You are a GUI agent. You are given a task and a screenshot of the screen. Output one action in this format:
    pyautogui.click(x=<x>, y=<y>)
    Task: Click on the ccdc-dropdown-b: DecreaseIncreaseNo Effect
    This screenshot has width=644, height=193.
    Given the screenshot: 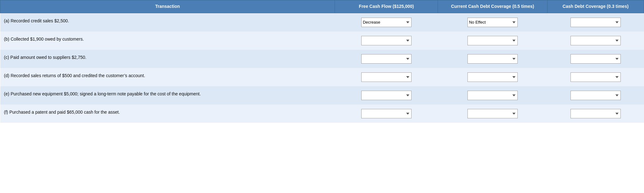 What is the action you would take?
    pyautogui.click(x=493, y=41)
    